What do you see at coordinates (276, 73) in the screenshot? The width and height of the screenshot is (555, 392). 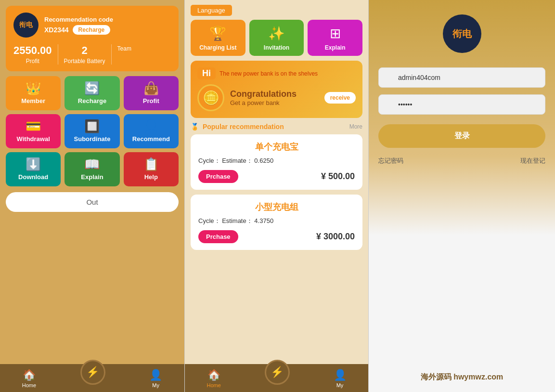 I see `hi-row: Hi The new power bank is on the shelves` at bounding box center [276, 73].